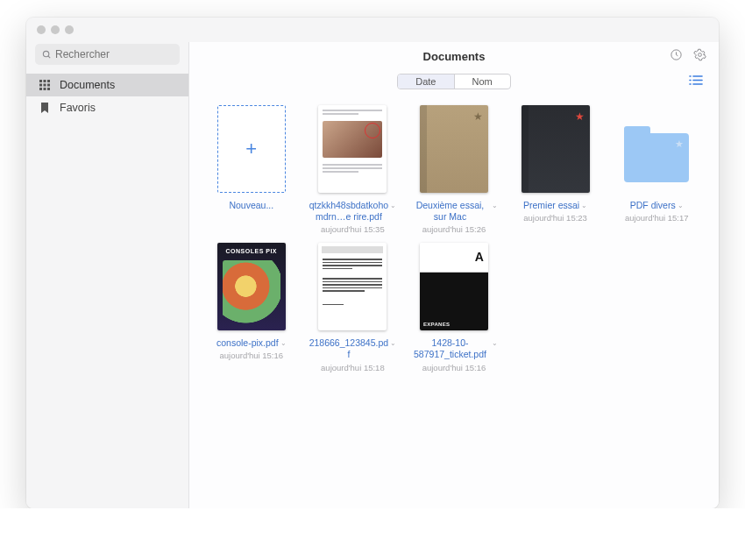  What do you see at coordinates (556, 170) in the screenshot?
I see `document-cell: ★ Premier essai⌄ aujourd'hui 15:23` at bounding box center [556, 170].